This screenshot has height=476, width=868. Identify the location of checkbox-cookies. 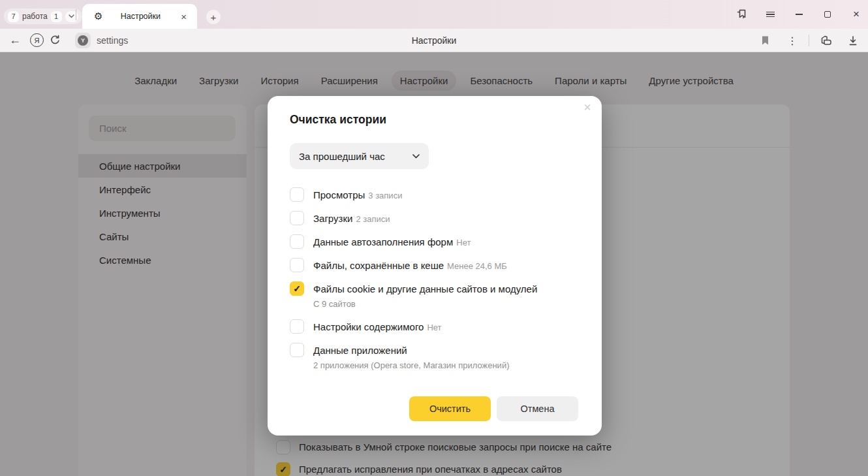
(297, 289).